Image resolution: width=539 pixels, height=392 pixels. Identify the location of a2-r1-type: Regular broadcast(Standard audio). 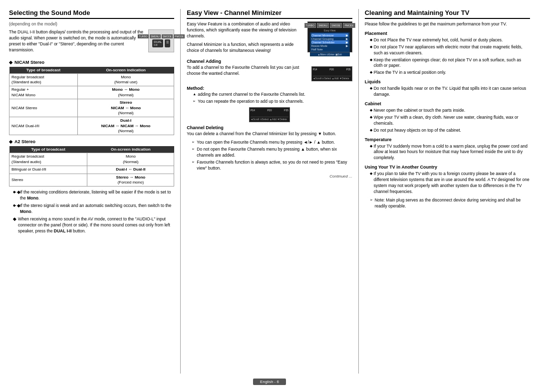
(48, 160).